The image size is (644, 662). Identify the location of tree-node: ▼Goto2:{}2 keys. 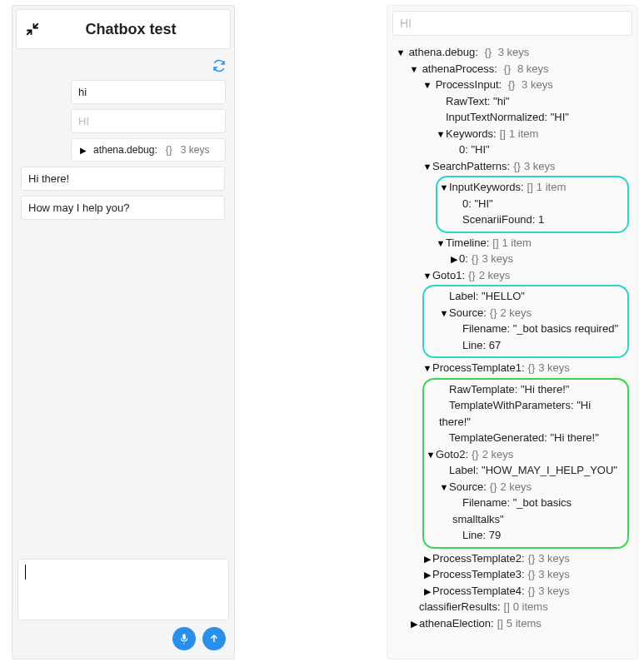
(524, 455).